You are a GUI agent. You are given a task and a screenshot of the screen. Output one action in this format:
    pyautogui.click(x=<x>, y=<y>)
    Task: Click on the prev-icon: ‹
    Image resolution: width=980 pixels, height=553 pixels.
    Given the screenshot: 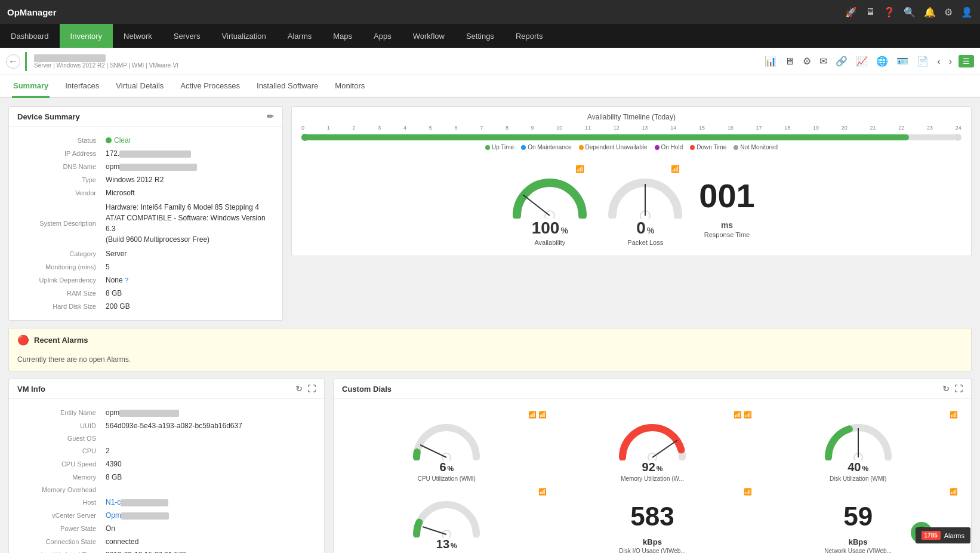 What is the action you would take?
    pyautogui.click(x=938, y=62)
    